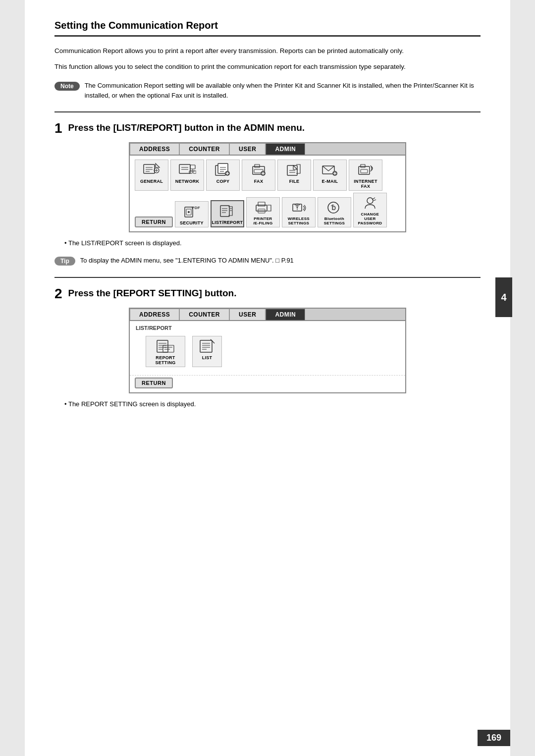 The image size is (535, 756). What do you see at coordinates (268, 128) in the screenshot?
I see `step1-heading: 1 Press the [LIST/REPORT] button in the …` at bounding box center [268, 128].